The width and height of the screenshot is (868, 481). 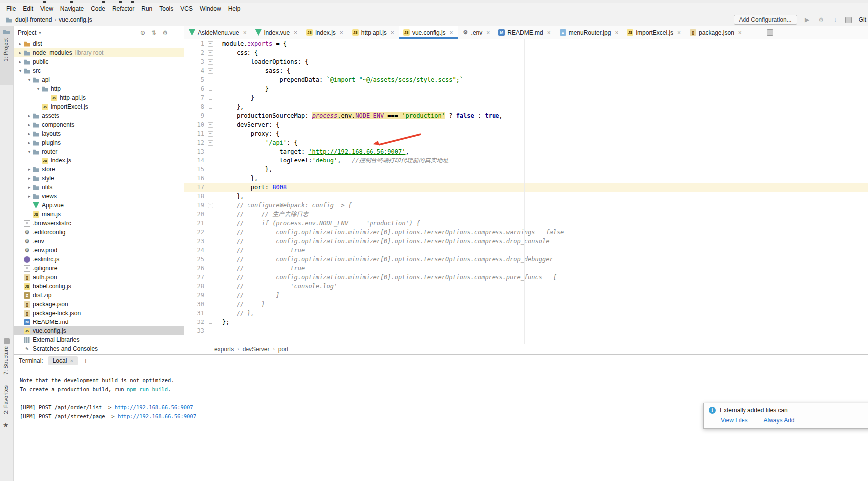 I want to click on tree-item-dist: ▸dist, so click(x=99, y=44).